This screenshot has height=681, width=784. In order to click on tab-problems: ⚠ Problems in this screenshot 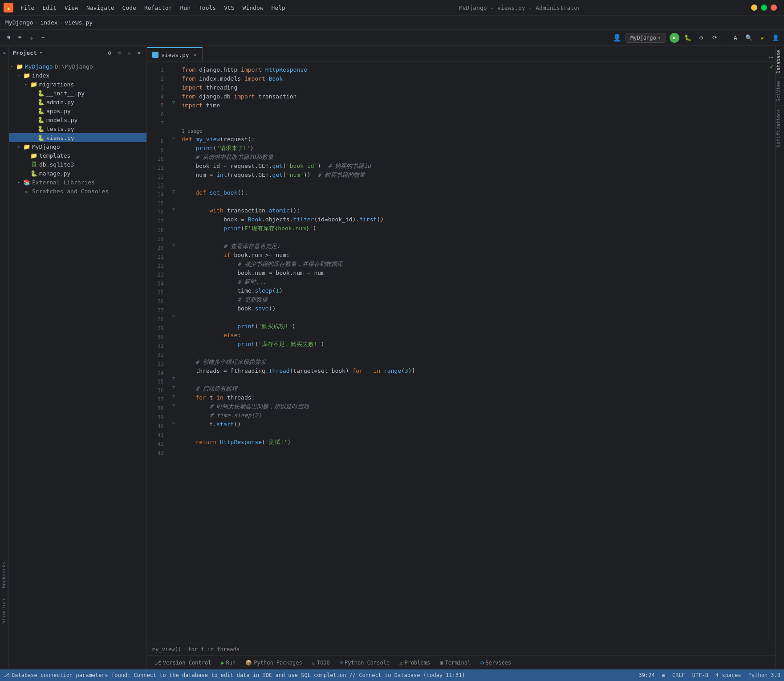, I will do `click(415, 663)`.